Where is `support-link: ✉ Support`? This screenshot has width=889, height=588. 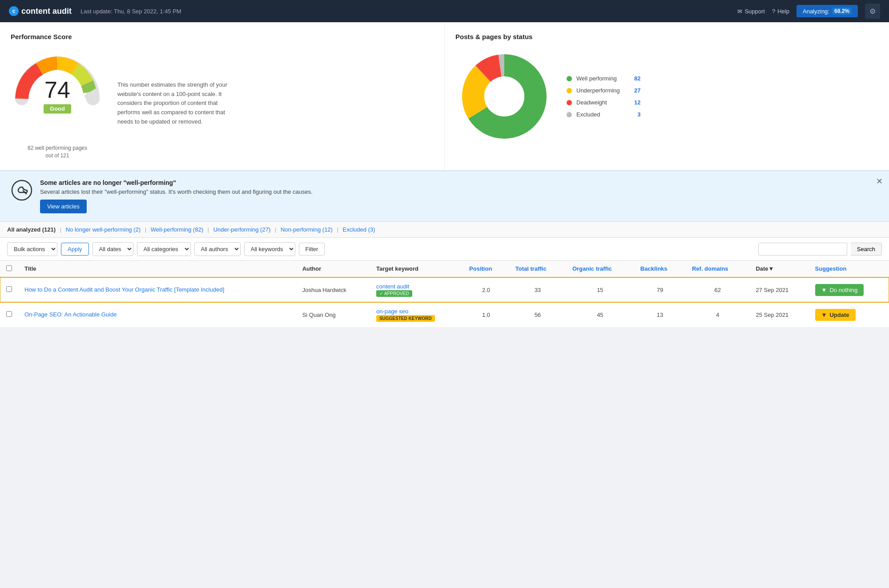 support-link: ✉ Support is located at coordinates (751, 12).